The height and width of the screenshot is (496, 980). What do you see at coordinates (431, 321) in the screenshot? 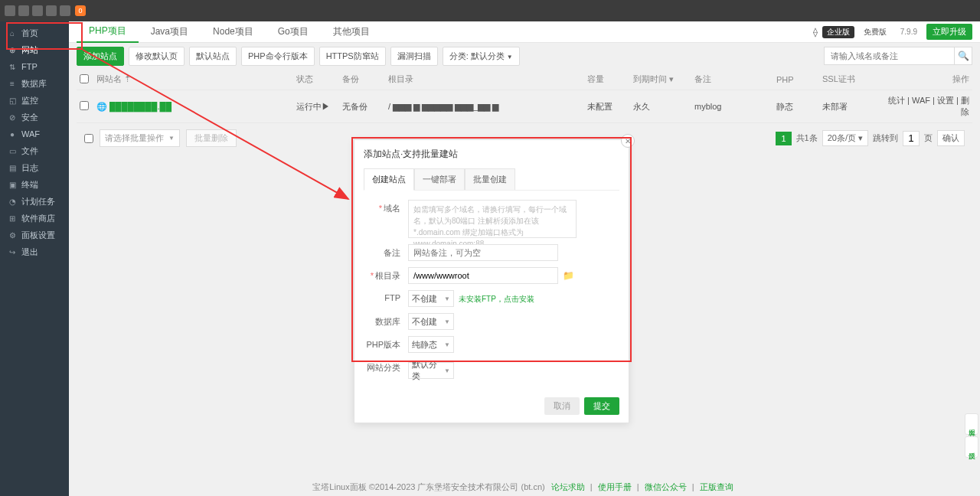
I see `db-select: 不创建▼` at bounding box center [431, 321].